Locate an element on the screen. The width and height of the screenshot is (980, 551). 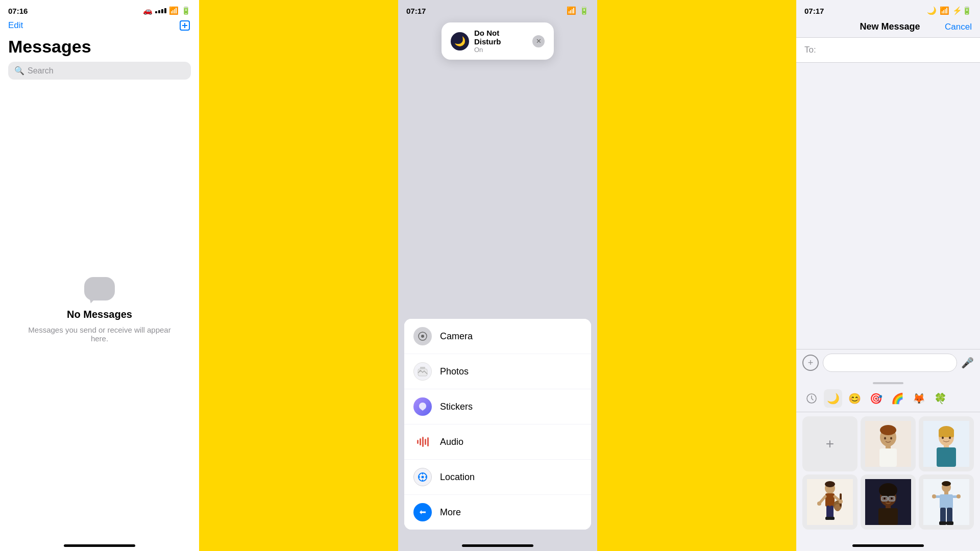
more-label: More is located at coordinates (450, 512).